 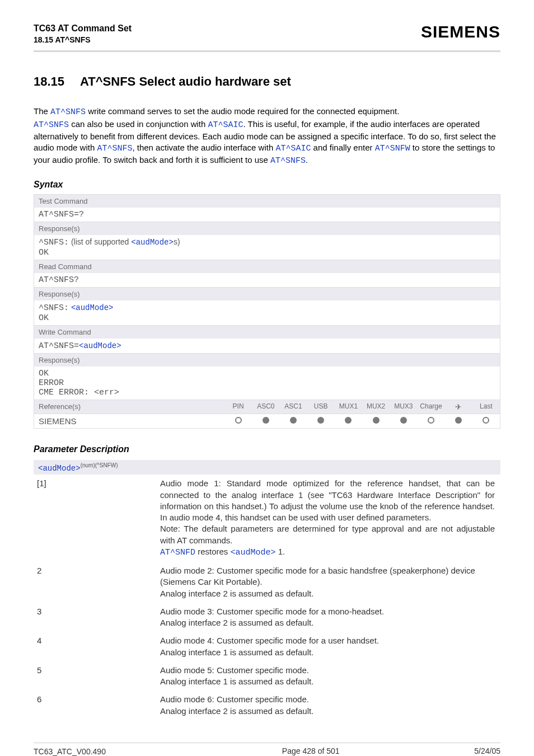 I want to click on param-key: 6, so click(x=95, y=705).